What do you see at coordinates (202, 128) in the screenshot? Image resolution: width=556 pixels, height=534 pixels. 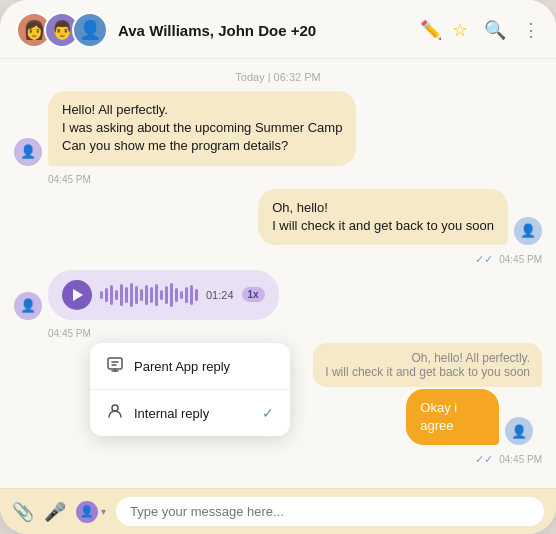 I see `bubble-incoming-1: Hello! All perfectly. I was asking about…` at bounding box center [202, 128].